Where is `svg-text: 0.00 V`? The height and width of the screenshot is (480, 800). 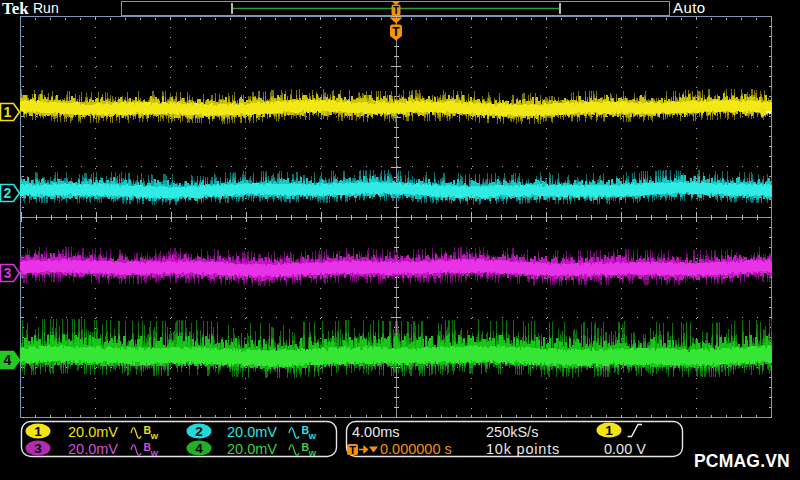 svg-text: 0.00 V is located at coordinates (625, 449).